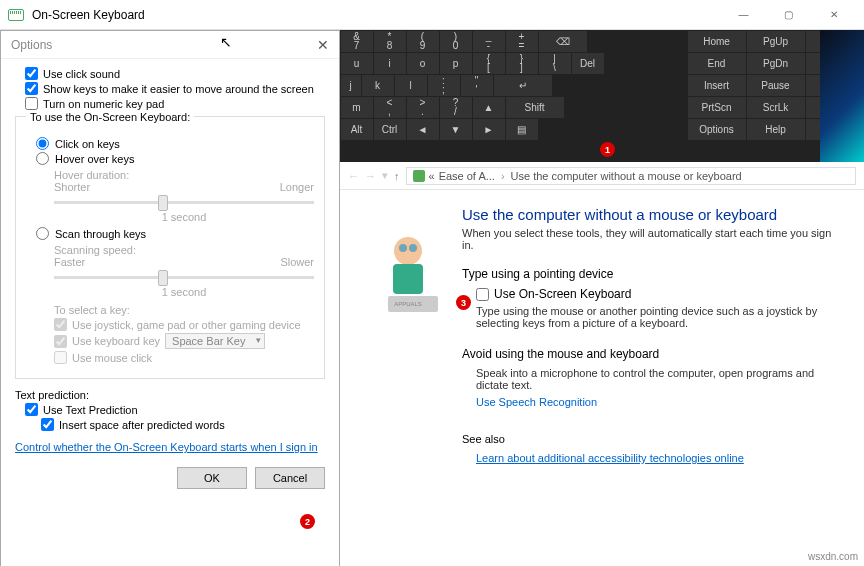  What do you see at coordinates (175, 74) in the screenshot?
I see `click-sound-checkbox: Use click sound` at bounding box center [175, 74].